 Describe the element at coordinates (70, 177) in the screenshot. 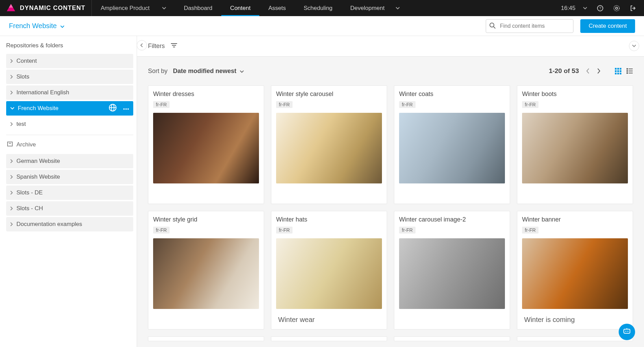

I see `sidebar-item-spanish: Spanish Website` at that location.